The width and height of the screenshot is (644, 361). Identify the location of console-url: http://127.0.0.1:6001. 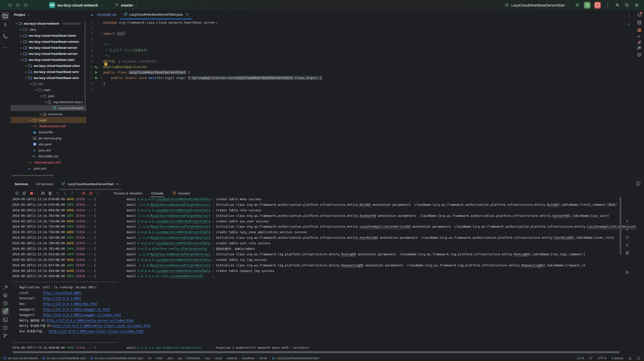
(62, 298).